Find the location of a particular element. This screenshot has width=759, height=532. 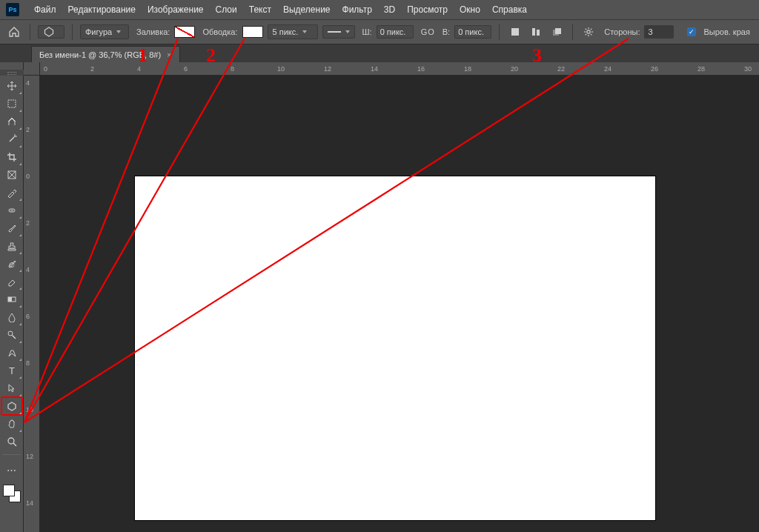

path-arrange-icon is located at coordinates (557, 32).